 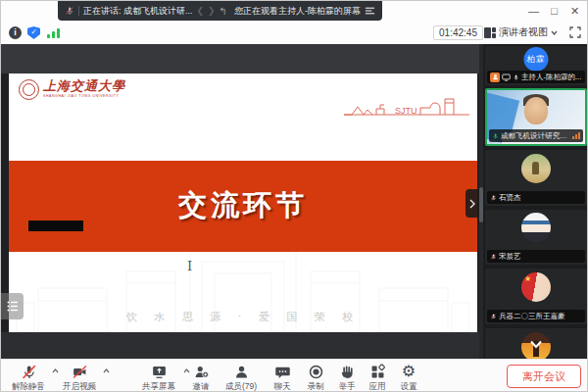 I want to click on chat-icon, so click(x=282, y=371).